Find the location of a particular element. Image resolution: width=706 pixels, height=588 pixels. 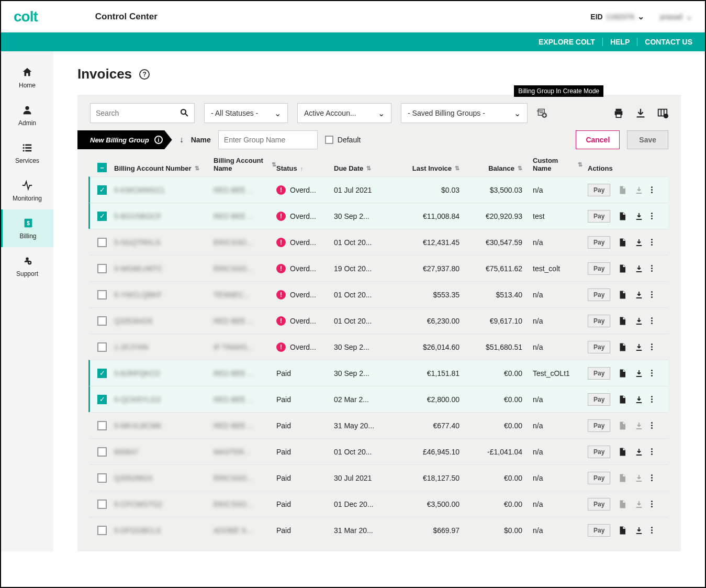

group-name-input is located at coordinates (268, 140).